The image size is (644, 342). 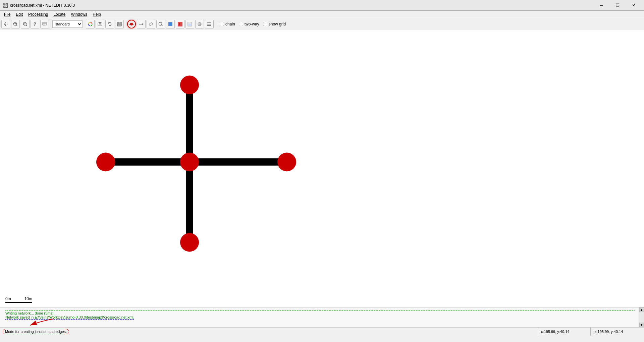 I want to click on window-controls: ─ ❐ ✕, so click(x=618, y=5).